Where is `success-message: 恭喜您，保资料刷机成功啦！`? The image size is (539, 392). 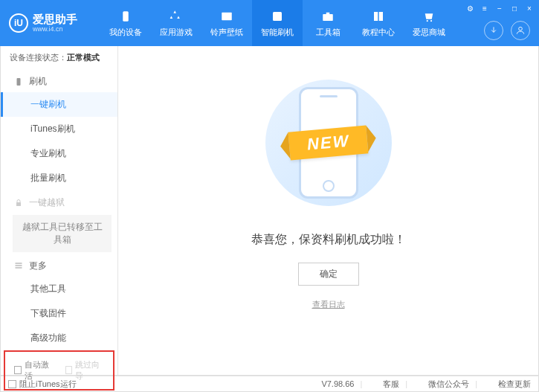 success-message: 恭喜您，保资料刷机成功啦！ is located at coordinates (329, 240).